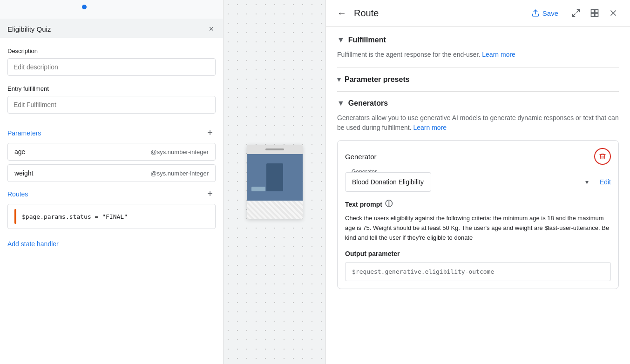 The width and height of the screenshot is (630, 364). Describe the element at coordinates (112, 51) in the screenshot. I see `description-label: Description` at that location.